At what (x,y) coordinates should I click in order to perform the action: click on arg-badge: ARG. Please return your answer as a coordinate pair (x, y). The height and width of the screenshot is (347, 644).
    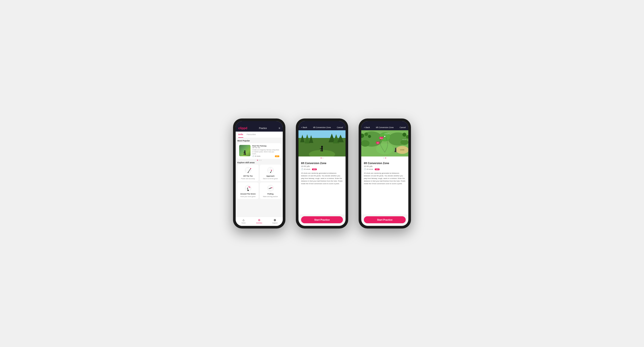
    Looking at the image, I should click on (314, 169).